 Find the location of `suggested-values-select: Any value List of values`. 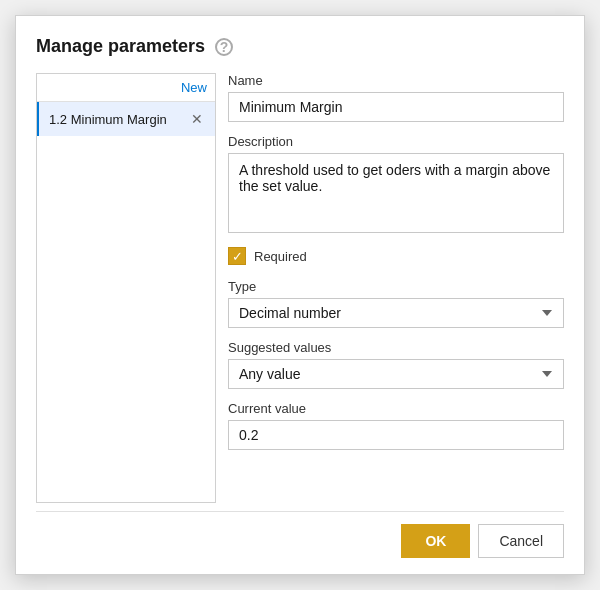

suggested-values-select: Any value List of values is located at coordinates (396, 374).